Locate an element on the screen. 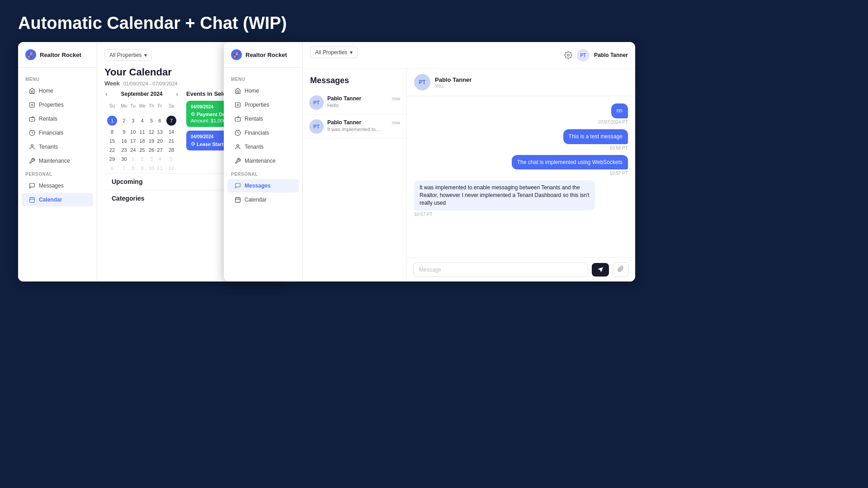 Image resolution: width=868 pixels, height=488 pixels. sidebar-item-tenants-2: Tenants is located at coordinates (263, 147).